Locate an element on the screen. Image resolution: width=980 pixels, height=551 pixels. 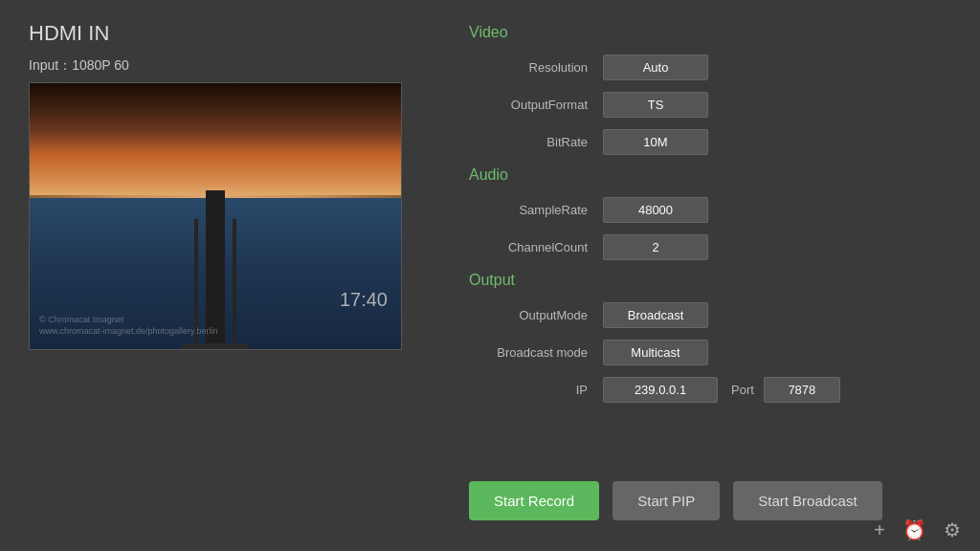
input-label: Input：1080P 60 is located at coordinates (239, 66).